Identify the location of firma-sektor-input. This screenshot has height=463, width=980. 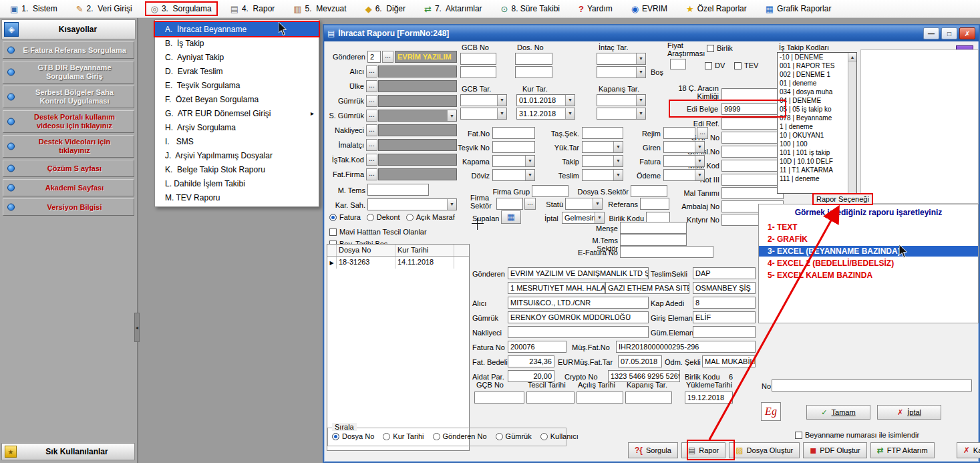
(510, 204).